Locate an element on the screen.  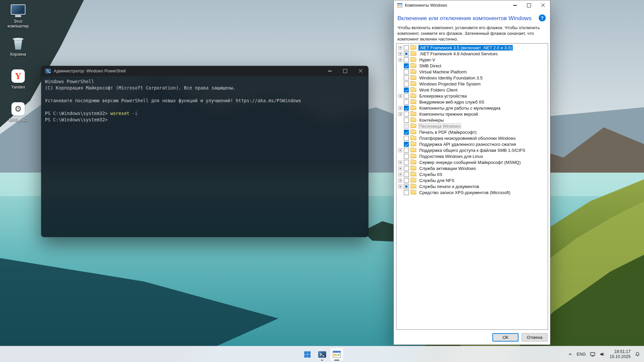
feature-row: Компоненты прежних версий is located at coordinates (472, 114).